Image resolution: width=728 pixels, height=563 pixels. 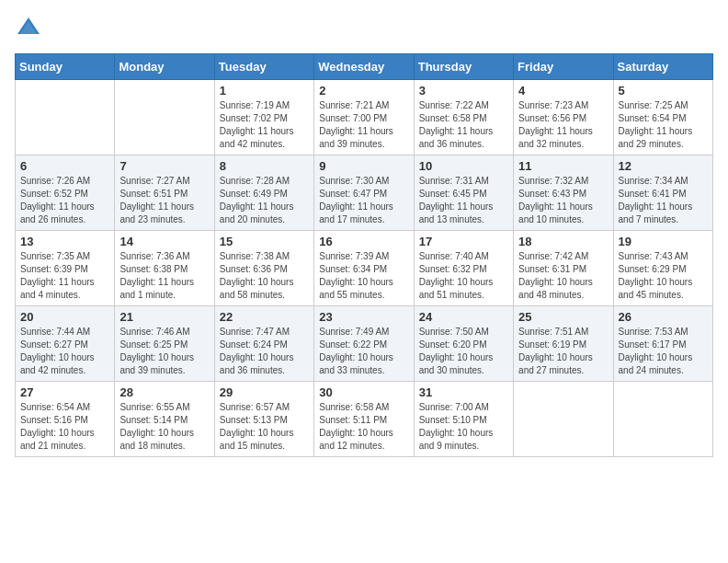 I want to click on day-number: 15, so click(x=265, y=241).